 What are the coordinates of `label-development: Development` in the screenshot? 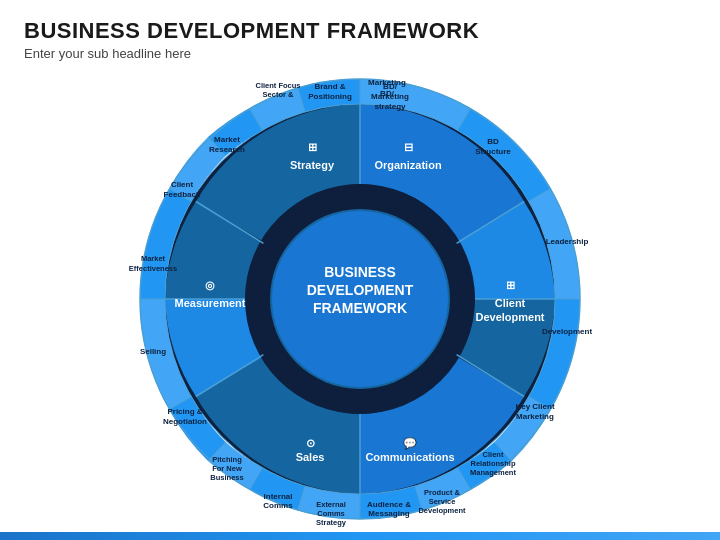 It's located at (568, 332).